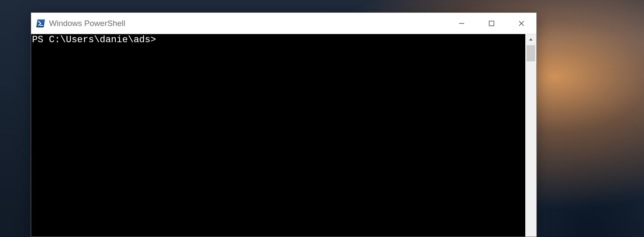  What do you see at coordinates (87, 23) in the screenshot?
I see `window-title: Windows PowerShell` at bounding box center [87, 23].